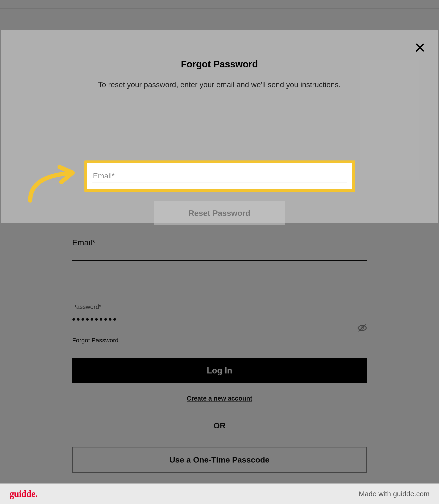 Image resolution: width=439 pixels, height=504 pixels. I want to click on annotation-arrow-icon, so click(51, 184).